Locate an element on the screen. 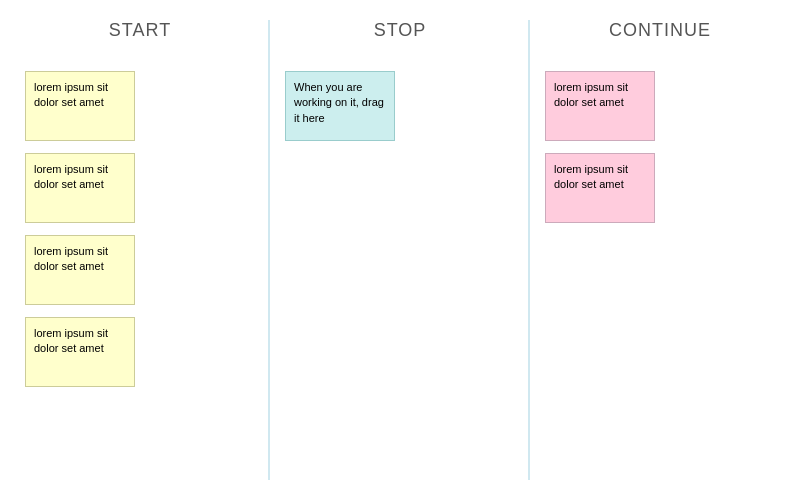  card-c1-text: lorem ipsum sit dolor set amet is located at coordinates (591, 94).